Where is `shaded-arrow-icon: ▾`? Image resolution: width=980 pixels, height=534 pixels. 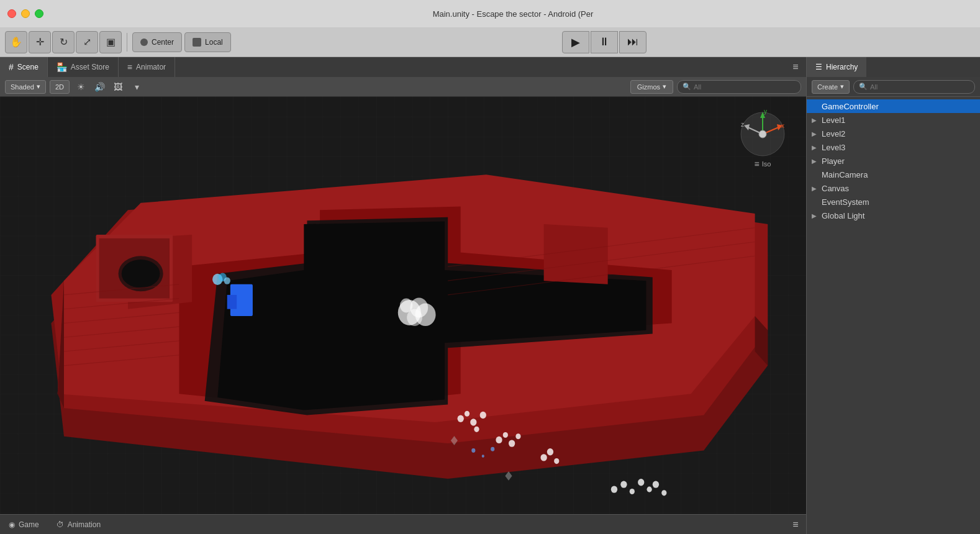
shaded-arrow-icon: ▾ is located at coordinates (39, 87).